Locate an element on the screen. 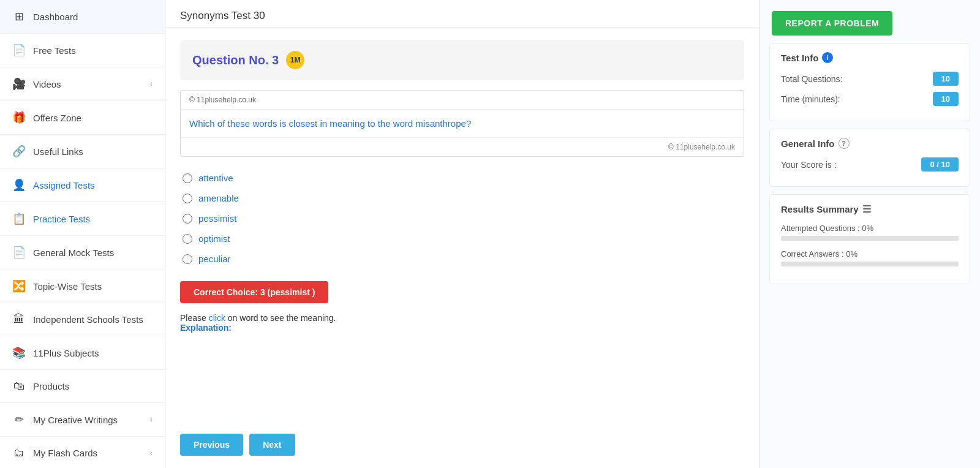 The image size is (980, 468). sidebar-icon-practice-tests: 📋 is located at coordinates (19, 219).